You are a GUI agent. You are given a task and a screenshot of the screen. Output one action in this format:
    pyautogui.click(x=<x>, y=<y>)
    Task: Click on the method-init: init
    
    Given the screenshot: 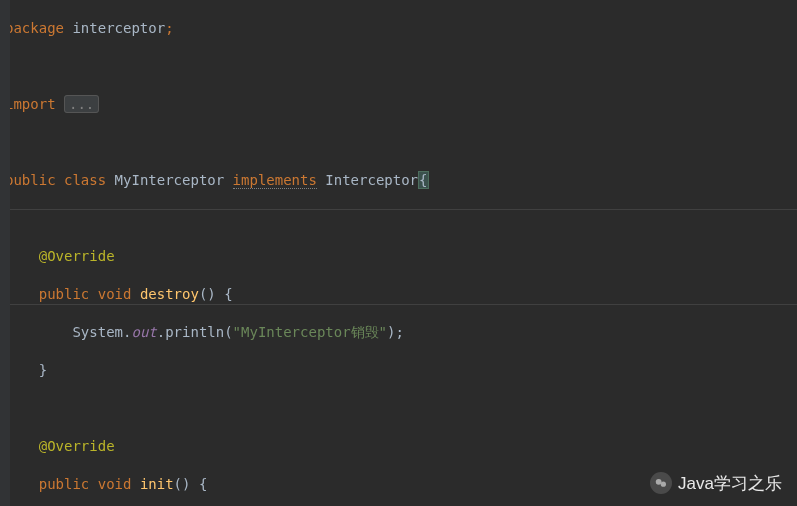 What is the action you would take?
    pyautogui.click(x=157, y=484)
    